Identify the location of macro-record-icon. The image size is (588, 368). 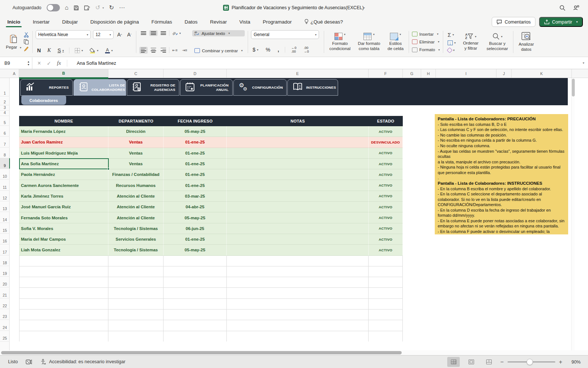
(29, 362).